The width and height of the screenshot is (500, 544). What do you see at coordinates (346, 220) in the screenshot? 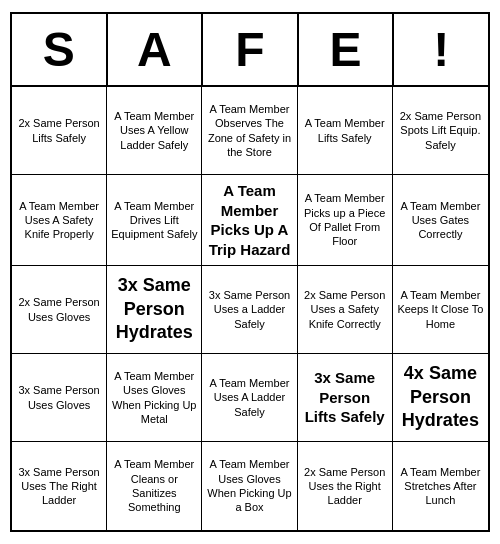
I see `bingo-cell-8: A Team Member Picks up a Piece Of Pallet…` at bounding box center [346, 220].